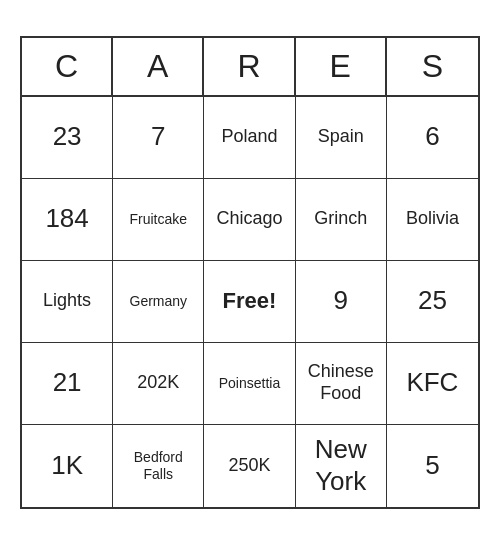  I want to click on bingo-cell-16: 202K, so click(158, 384).